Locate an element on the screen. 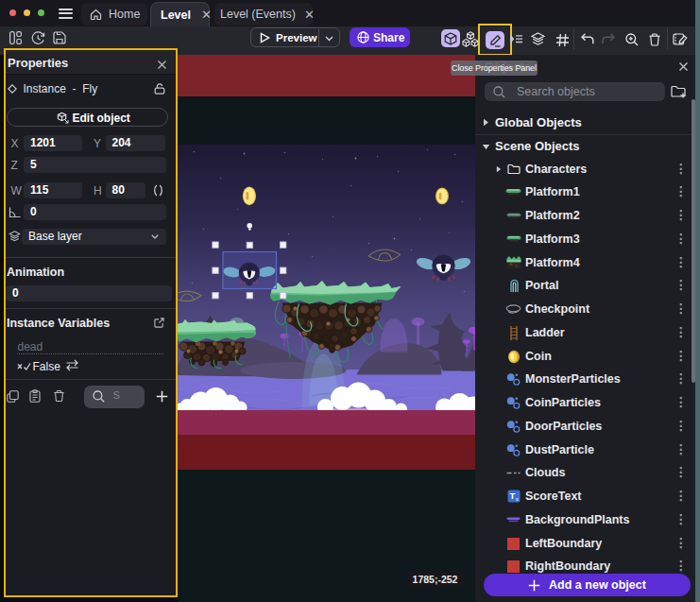  svg-text: T is located at coordinates (513, 495).